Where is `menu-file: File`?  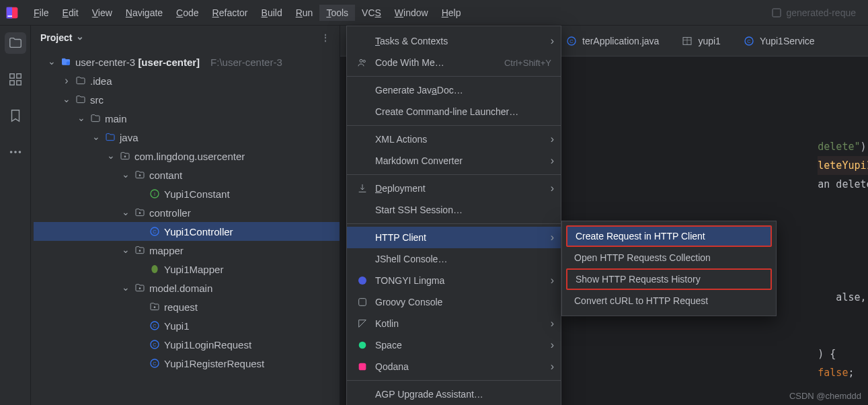
menu-file: File is located at coordinates (42, 13).